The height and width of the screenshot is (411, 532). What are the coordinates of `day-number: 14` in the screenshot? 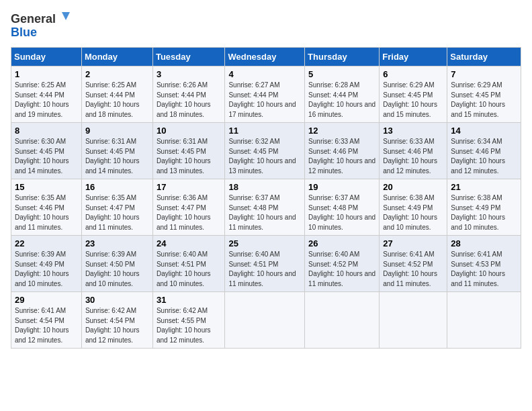 It's located at (484, 130).